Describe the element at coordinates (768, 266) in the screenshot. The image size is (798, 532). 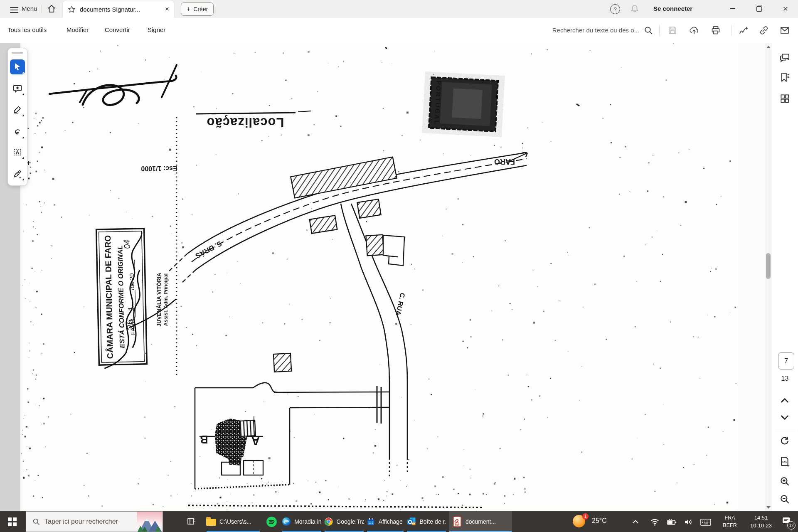
I see `scrollbar-thumb` at that location.